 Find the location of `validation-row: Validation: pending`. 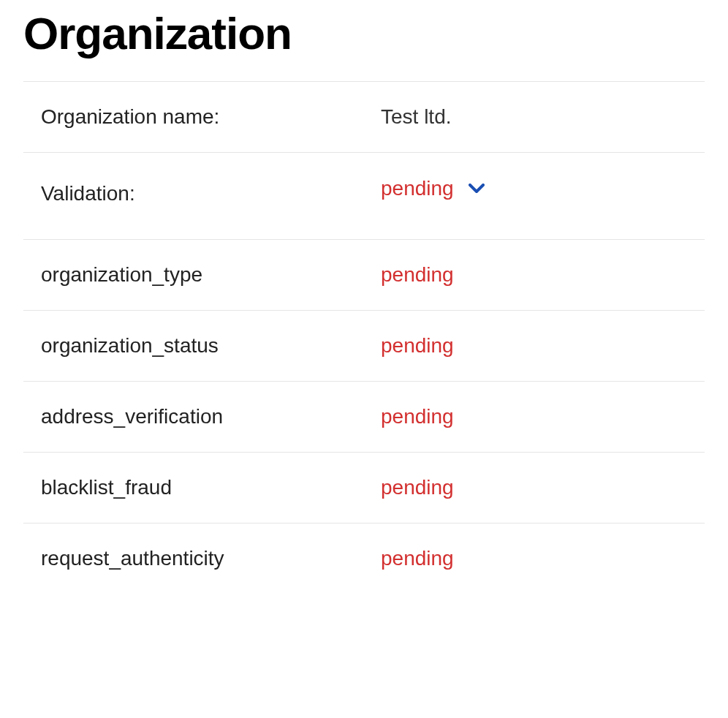

validation-row: Validation: pending is located at coordinates (364, 196).